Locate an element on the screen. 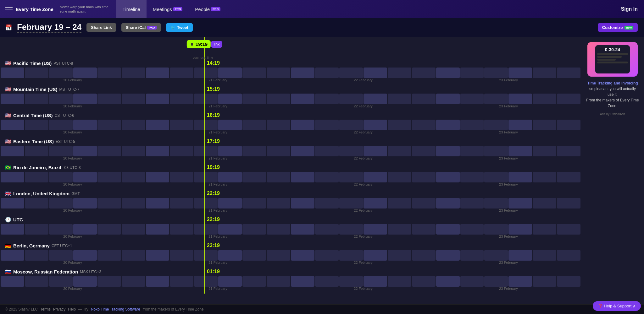  nav-people: People Pro is located at coordinates (208, 9).